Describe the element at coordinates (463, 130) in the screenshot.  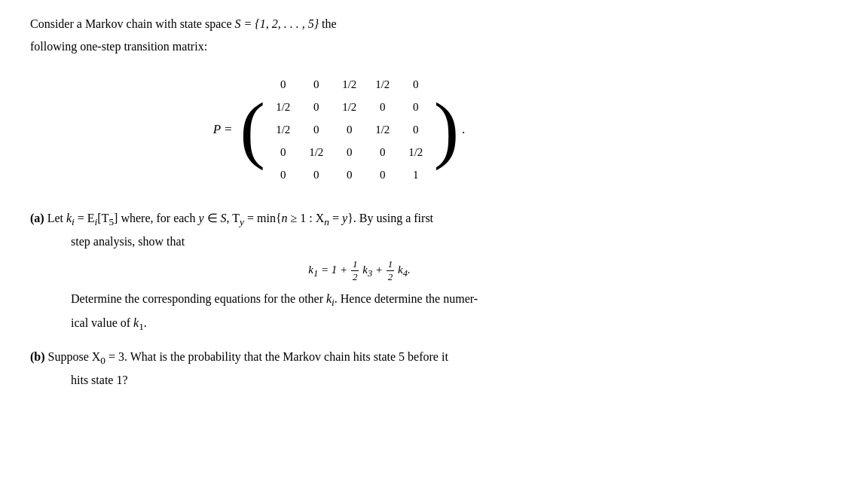
I see `matrix-period: .` at that location.